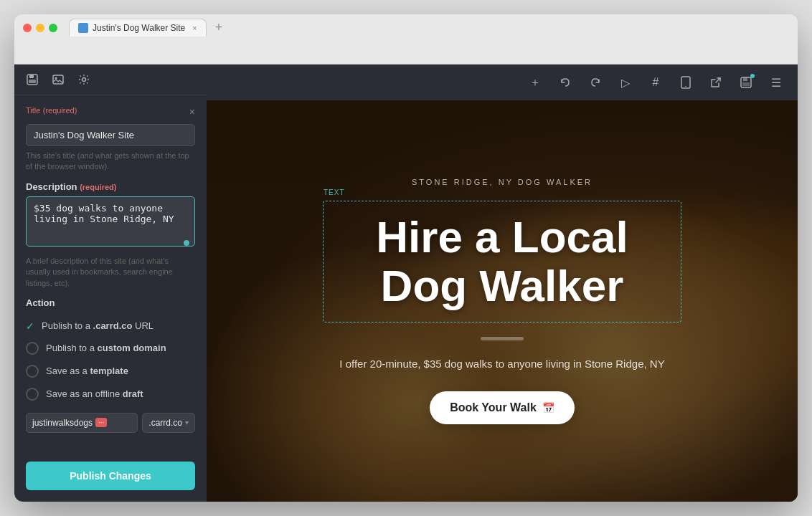 This screenshot has height=516, width=812. Describe the element at coordinates (187, 423) in the screenshot. I see `domain-chevron-icon: ▾` at that location.